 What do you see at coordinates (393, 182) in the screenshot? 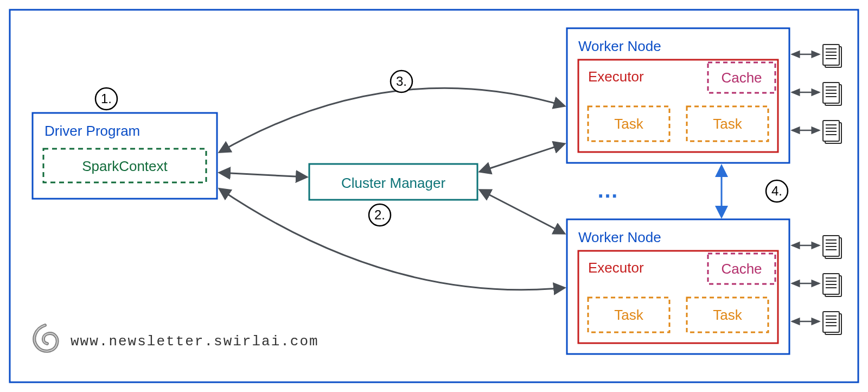
I see `cluster-manager-box: Cluster Manager` at bounding box center [393, 182].